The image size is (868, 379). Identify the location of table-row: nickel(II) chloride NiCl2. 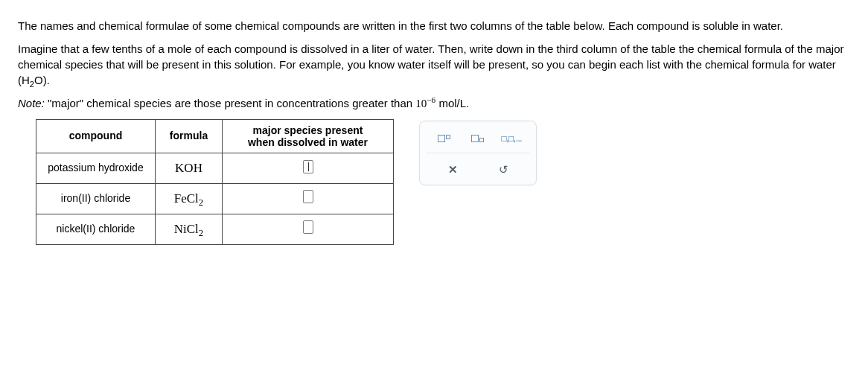
(215, 229).